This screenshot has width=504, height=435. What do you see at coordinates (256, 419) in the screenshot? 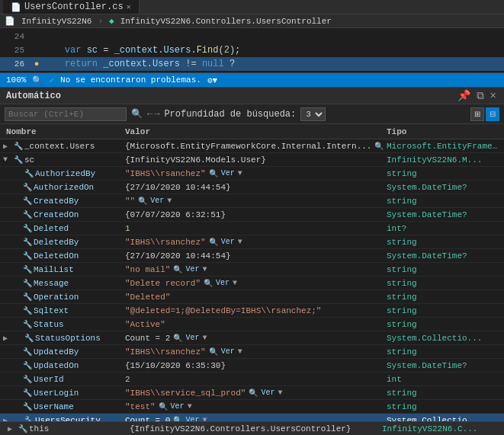
I see `row-value: Count = 0 🔍 Ver ▼` at bounding box center [256, 419].